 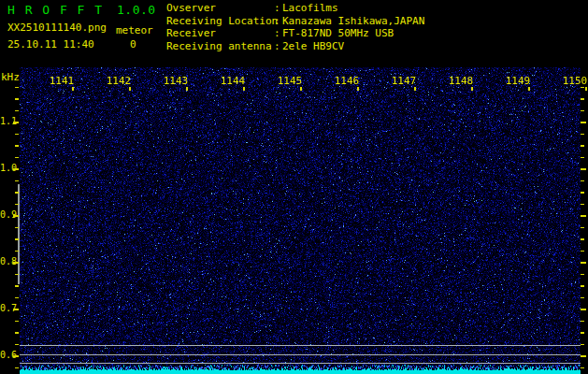 What do you see at coordinates (295, 22) in the screenshot?
I see `observer-info-row: Receiving Location:Kanazawa Ishikawa,JAP…` at bounding box center [295, 22].